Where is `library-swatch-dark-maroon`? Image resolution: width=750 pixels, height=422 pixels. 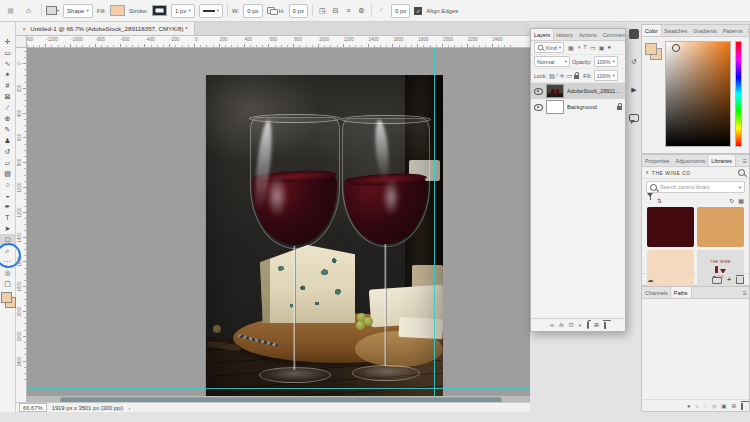
library-swatch-dark-maroon is located at coordinates (670, 227).